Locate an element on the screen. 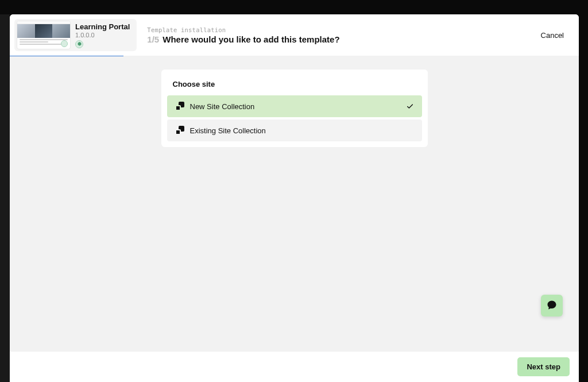  template-version: 1.0.0.0 is located at coordinates (102, 35).